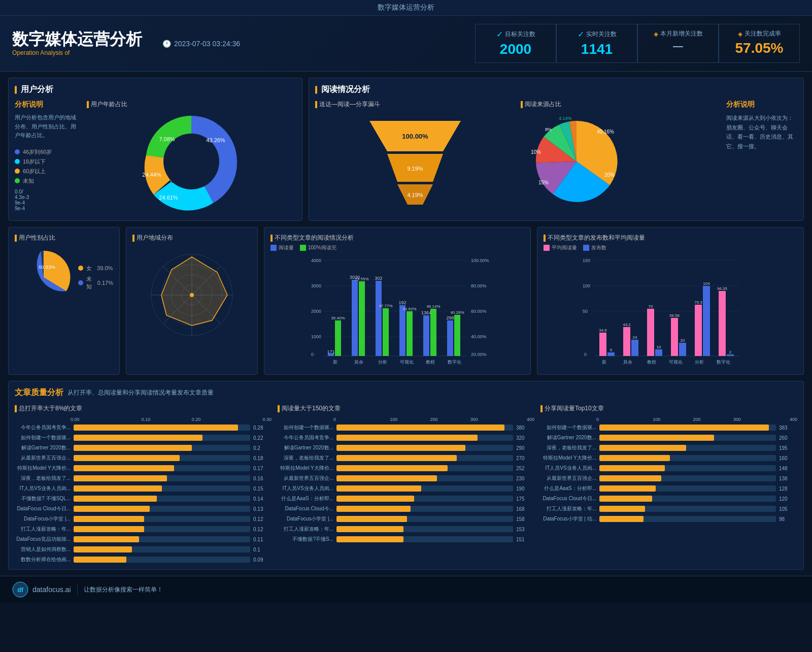  What do you see at coordinates (192, 295) in the screenshot?
I see `radar-chart-wrapper` at bounding box center [192, 295].